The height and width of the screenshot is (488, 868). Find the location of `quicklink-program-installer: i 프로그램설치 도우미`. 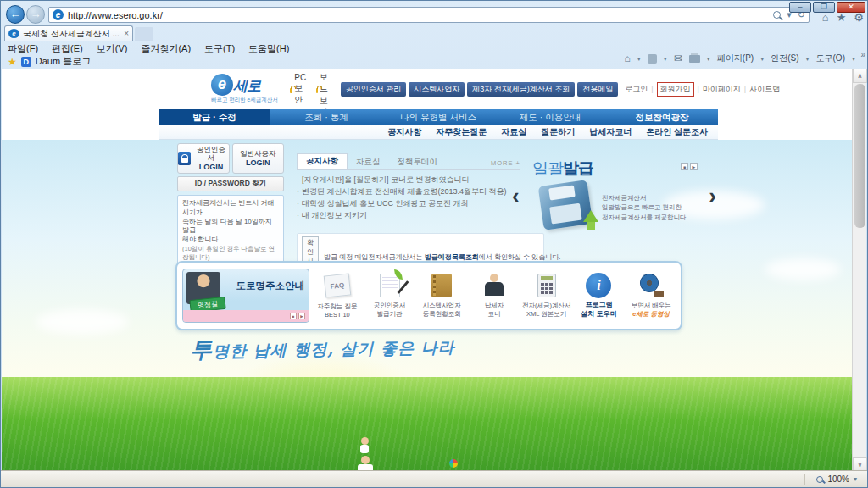

quicklink-program-installer: i 프로그램설치 도우미 is located at coordinates (599, 296).